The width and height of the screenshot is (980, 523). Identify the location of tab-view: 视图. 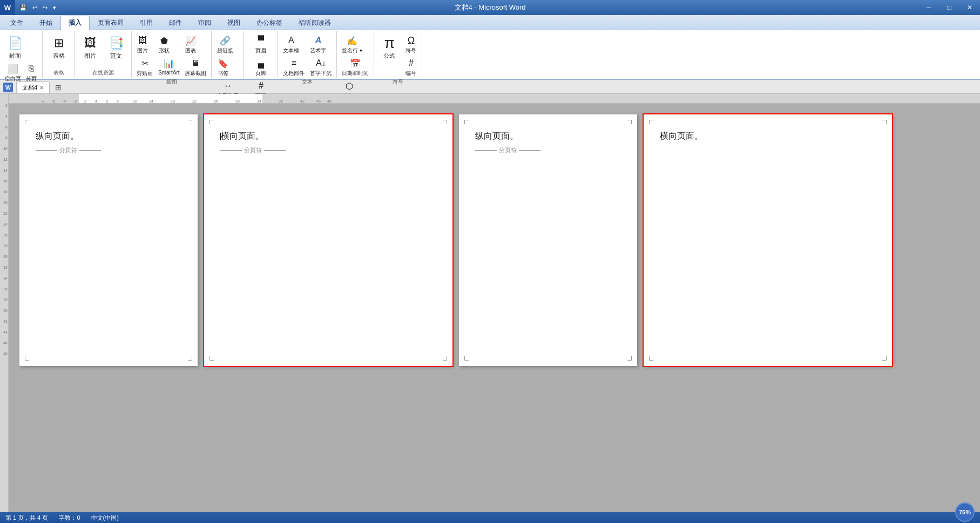
(234, 23).